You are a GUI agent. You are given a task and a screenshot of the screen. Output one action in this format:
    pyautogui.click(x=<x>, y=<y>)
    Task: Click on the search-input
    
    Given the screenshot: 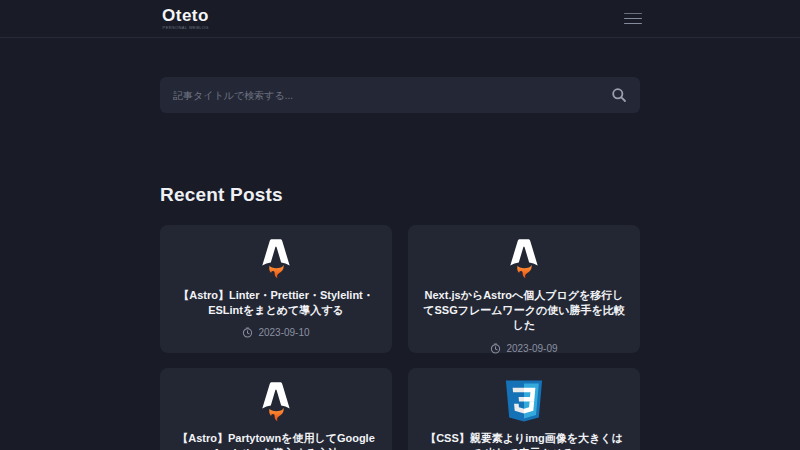 What is the action you would take?
    pyautogui.click(x=392, y=96)
    